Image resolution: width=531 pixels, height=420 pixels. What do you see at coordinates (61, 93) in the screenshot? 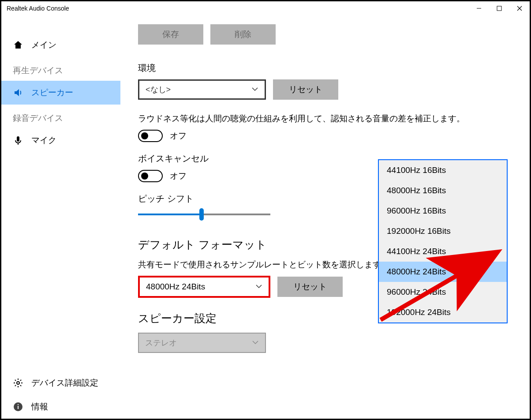
I see `sidebar-item-speaker: スピーカー` at bounding box center [61, 93].